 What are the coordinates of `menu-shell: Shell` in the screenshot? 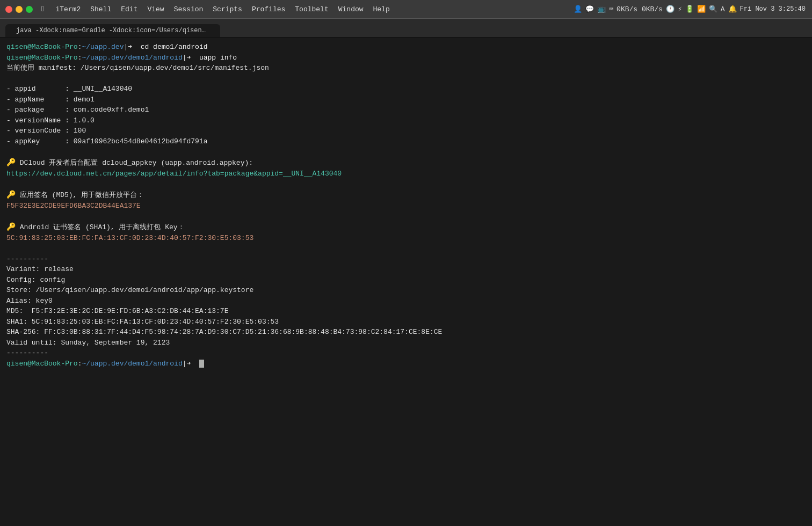 It's located at (101, 10).